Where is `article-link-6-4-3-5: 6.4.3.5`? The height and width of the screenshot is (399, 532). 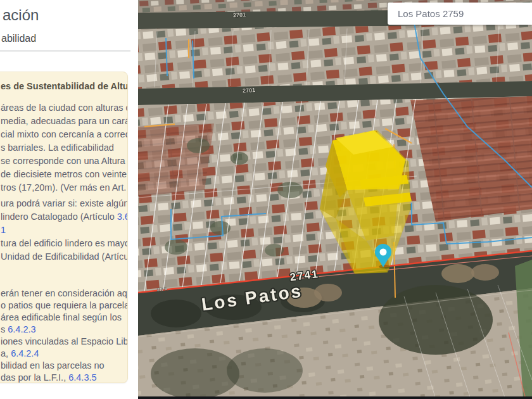
article-link-6-4-3-5: 6.4.3.5 is located at coordinates (82, 377).